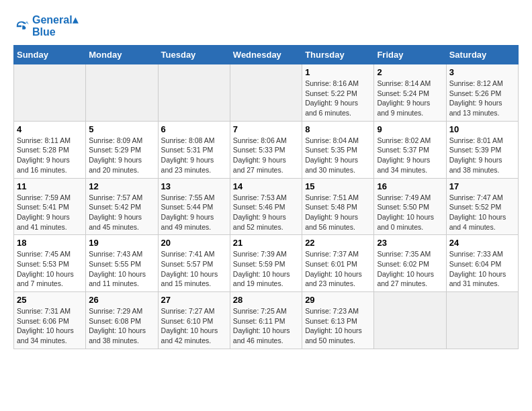 This screenshot has width=532, height=411. What do you see at coordinates (50, 149) in the screenshot?
I see `calendar-cell: 4Sunrise: 8:11 AM Sunset: 5:28 PM Daylig…` at bounding box center [50, 149].